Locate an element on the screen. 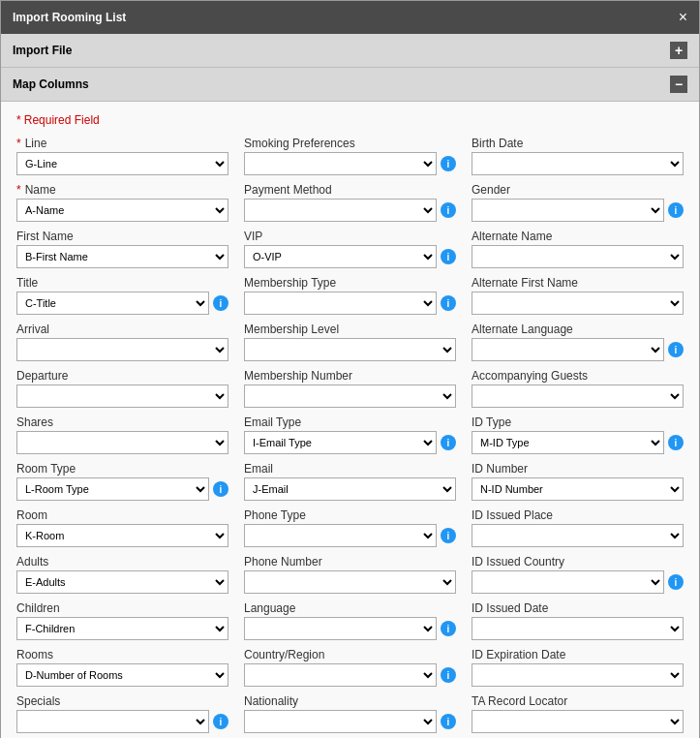 This screenshot has height=738, width=700. field-label-text-phone_number: Phone Number is located at coordinates (283, 562).